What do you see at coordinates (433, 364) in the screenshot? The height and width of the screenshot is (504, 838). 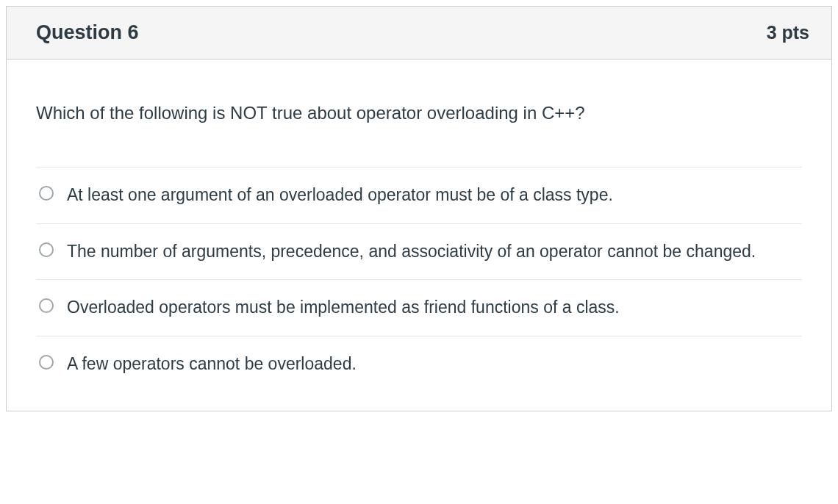 I see `option-label: A few operators cannot be overloaded.` at bounding box center [433, 364].